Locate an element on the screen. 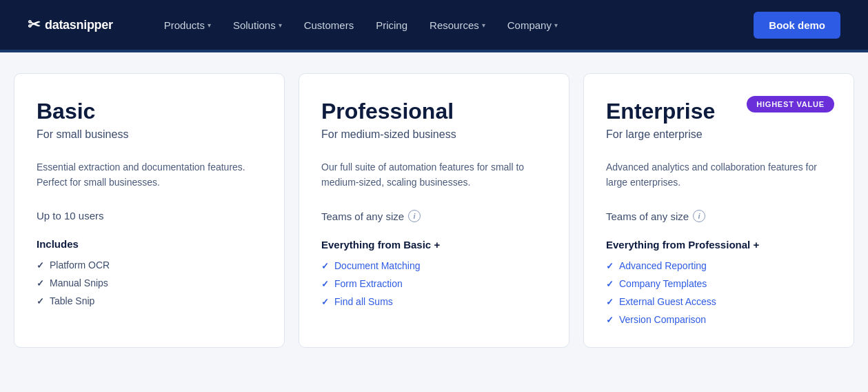  feature-item: ✓ Company Templates is located at coordinates (718, 284).